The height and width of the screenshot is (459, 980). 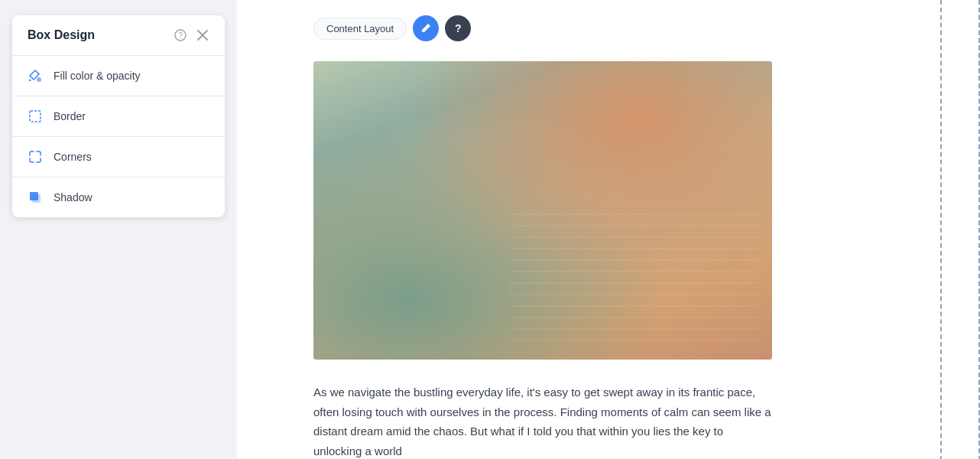 I want to click on box-design-card: Box Design ?, so click(x=118, y=116).